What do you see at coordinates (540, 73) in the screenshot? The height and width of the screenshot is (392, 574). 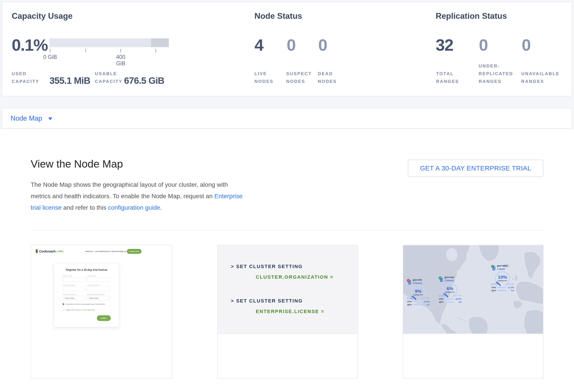 I see `unavailable-ranges-label: UNAVAILABLE RANGES` at bounding box center [540, 73].